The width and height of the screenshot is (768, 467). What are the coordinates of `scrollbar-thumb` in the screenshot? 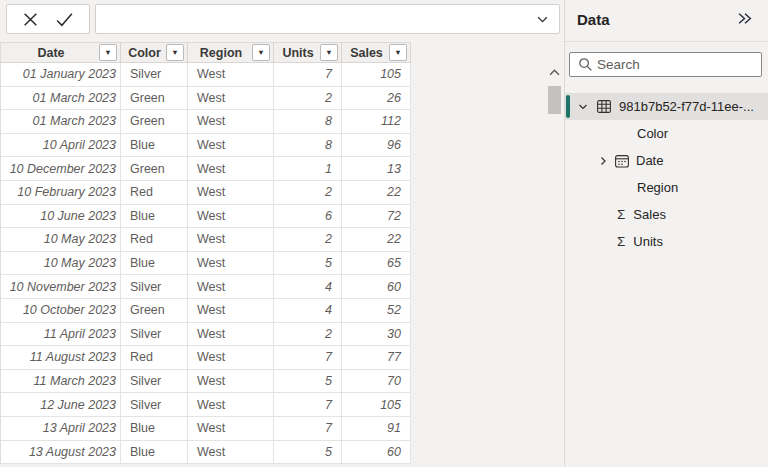 It's located at (554, 100).